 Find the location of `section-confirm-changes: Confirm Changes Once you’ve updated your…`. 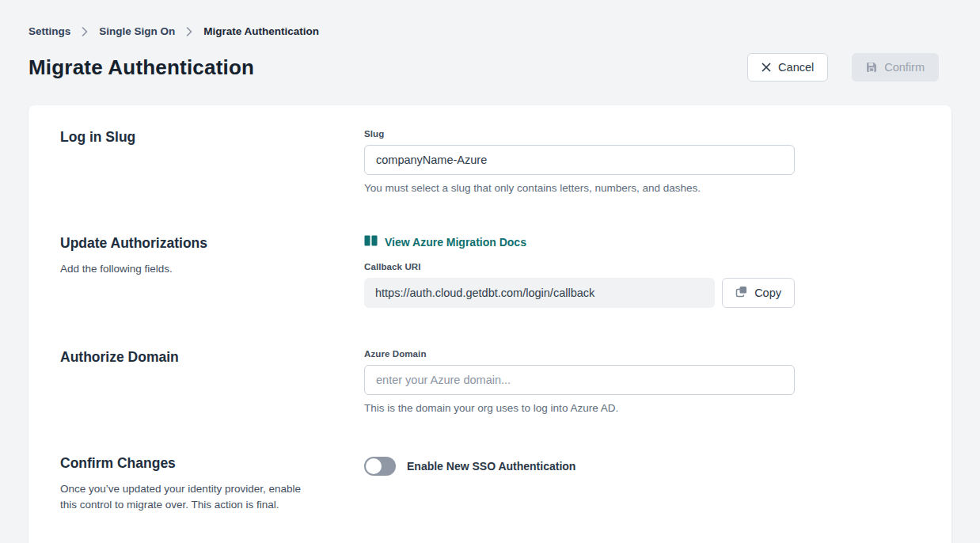

section-confirm-changes: Confirm Changes Once you’ve updated your… is located at coordinates (490, 484).